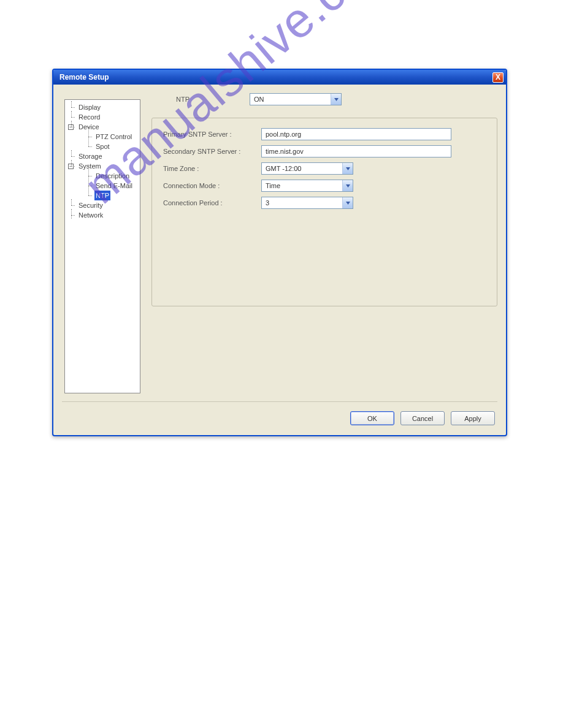 Image resolution: width=563 pixels, height=728 pixels. I want to click on tree-item-system: System, so click(90, 166).